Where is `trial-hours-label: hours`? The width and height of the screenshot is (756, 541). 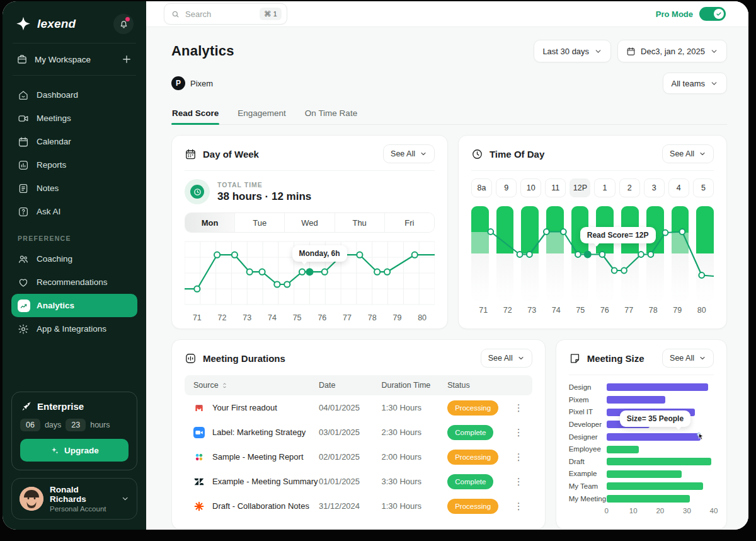 trial-hours-label: hours is located at coordinates (100, 425).